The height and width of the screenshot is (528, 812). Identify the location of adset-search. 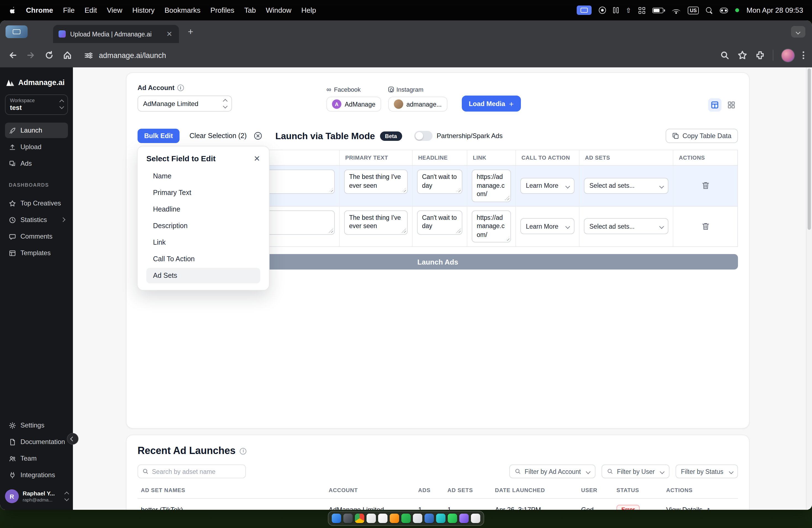
(192, 471).